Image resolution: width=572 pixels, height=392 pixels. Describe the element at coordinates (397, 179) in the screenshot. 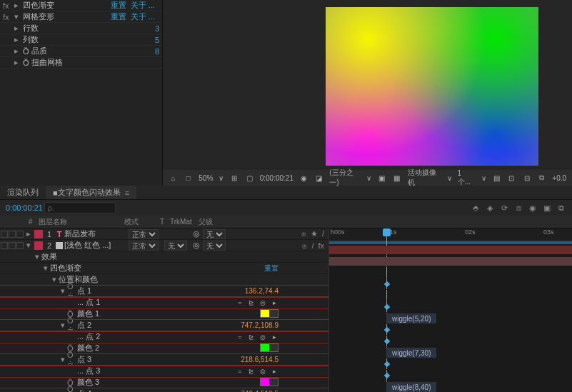

I see `transparency-icon: ▦` at that location.